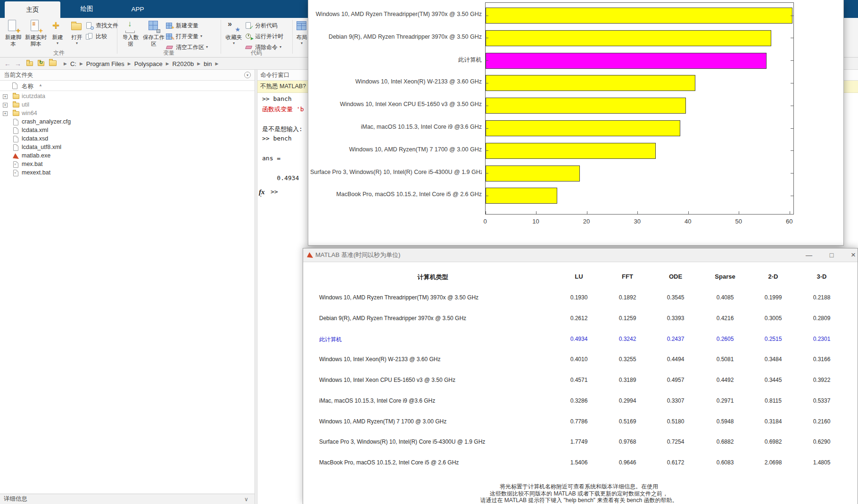  What do you see at coordinates (16, 156) in the screenshot?
I see `matlab-triangle-glyph` at bounding box center [16, 156].